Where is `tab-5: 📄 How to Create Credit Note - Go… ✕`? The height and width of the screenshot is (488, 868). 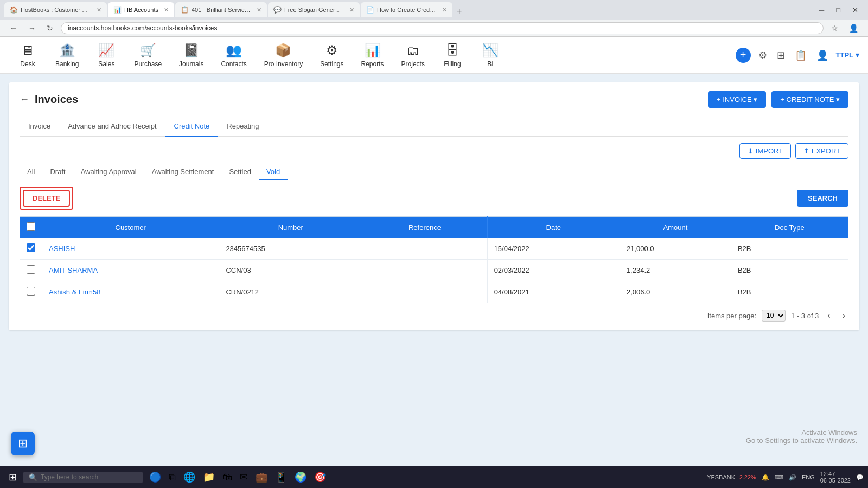 tab-5: 📄 How to Create Credit Note - Go… ✕ is located at coordinates (407, 10).